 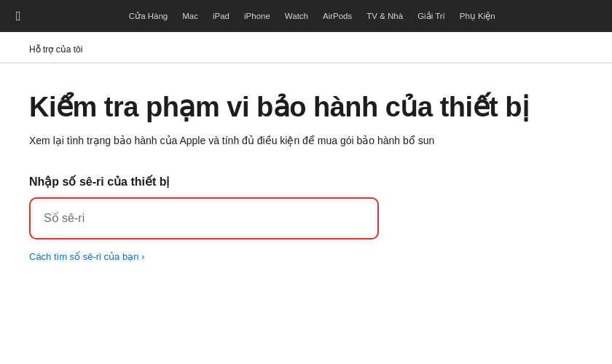 What do you see at coordinates (55, 50) in the screenshot?
I see `breadcrumb: Hỗ trợ của tôi` at bounding box center [55, 50].